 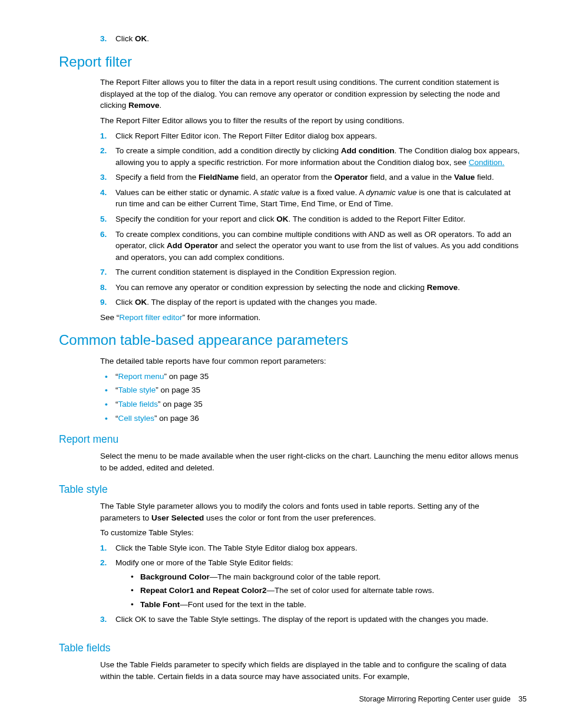 I want to click on paragraph: To customize Table Styles:, so click(x=310, y=533).